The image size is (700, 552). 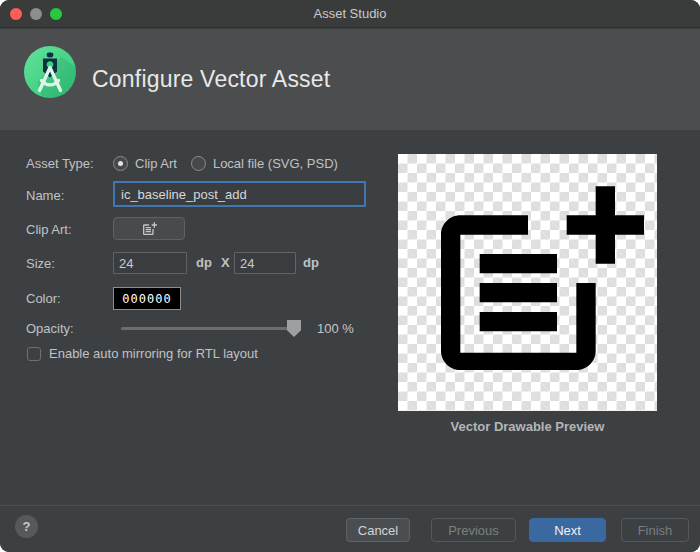 I want to click on size-height-unit: dp, so click(x=311, y=262).